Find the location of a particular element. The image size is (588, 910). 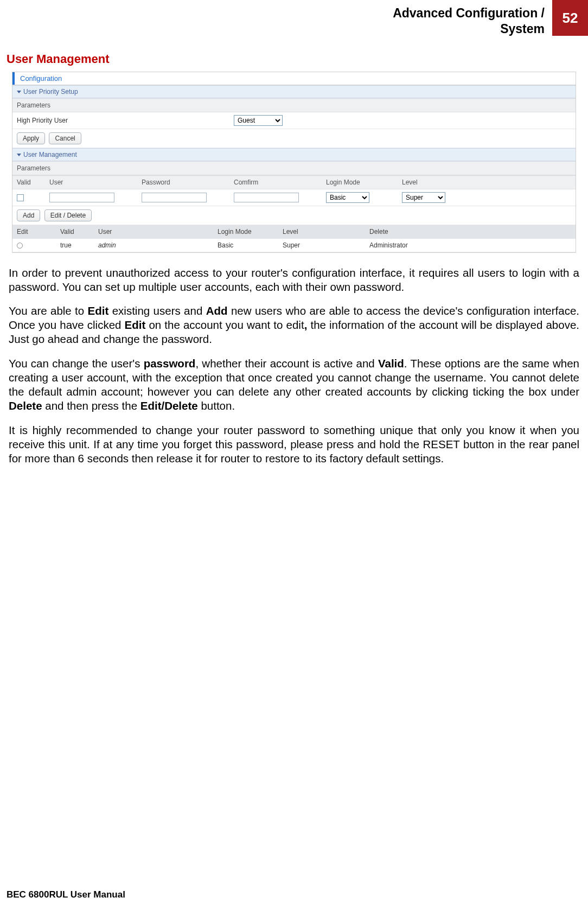

edit-radio is located at coordinates (20, 245).